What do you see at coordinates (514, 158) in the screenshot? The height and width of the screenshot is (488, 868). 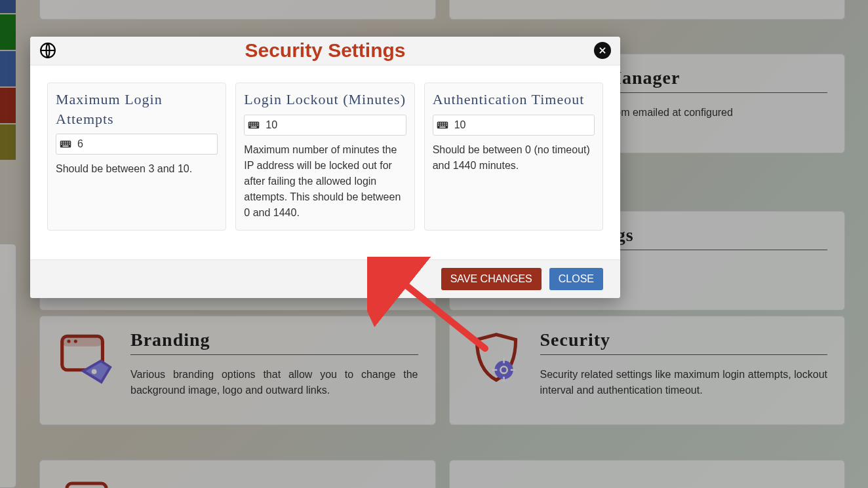 I see `setting-help: Should be between 0 (no timeout) and 144…` at bounding box center [514, 158].